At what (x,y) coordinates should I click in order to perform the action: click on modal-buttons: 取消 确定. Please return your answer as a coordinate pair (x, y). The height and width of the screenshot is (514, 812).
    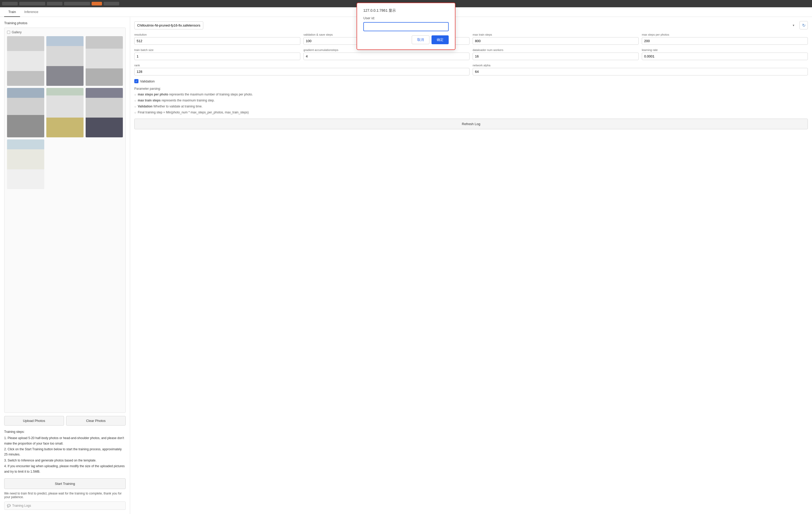
    Looking at the image, I should click on (406, 40).